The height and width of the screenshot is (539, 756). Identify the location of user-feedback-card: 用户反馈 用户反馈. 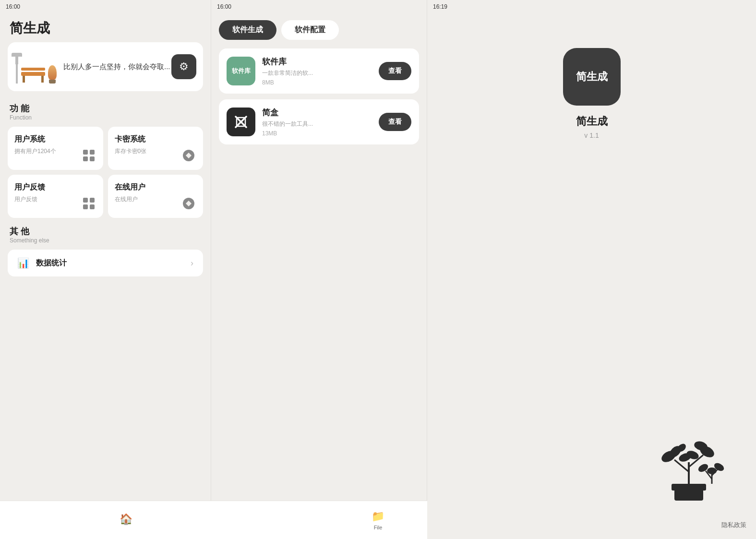
(56, 196).